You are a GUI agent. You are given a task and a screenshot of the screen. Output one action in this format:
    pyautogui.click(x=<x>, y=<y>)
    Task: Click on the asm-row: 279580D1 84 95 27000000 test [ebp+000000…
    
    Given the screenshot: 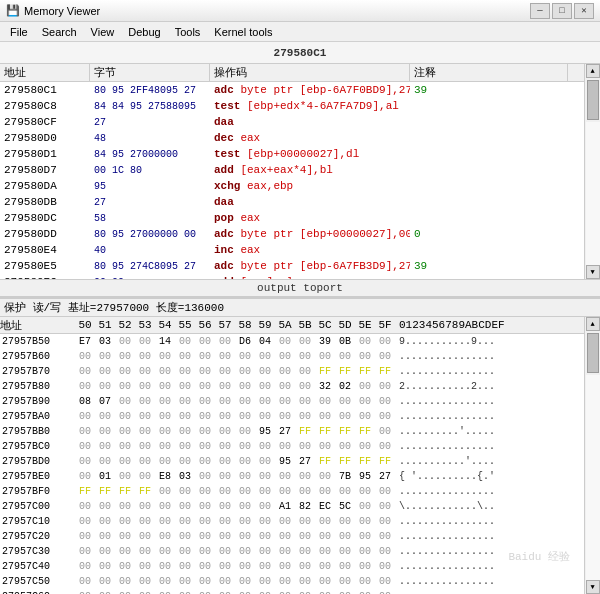 What is the action you would take?
    pyautogui.click(x=292, y=154)
    